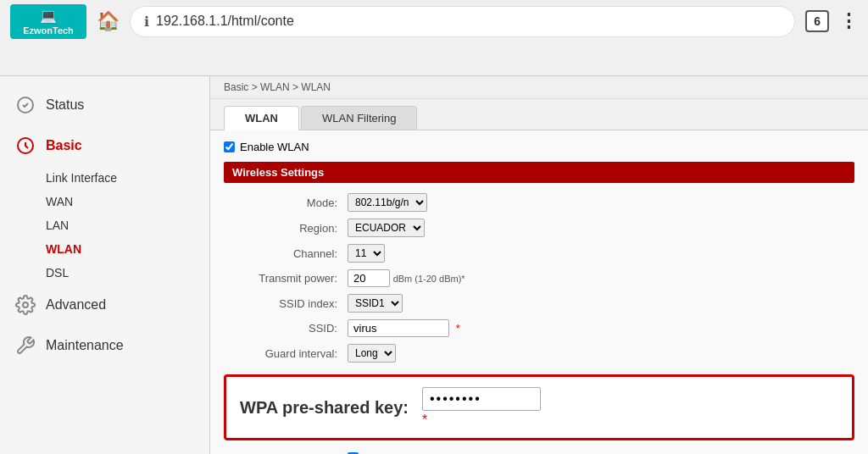 This screenshot has width=868, height=454. I want to click on basic-label: Basic, so click(64, 146).